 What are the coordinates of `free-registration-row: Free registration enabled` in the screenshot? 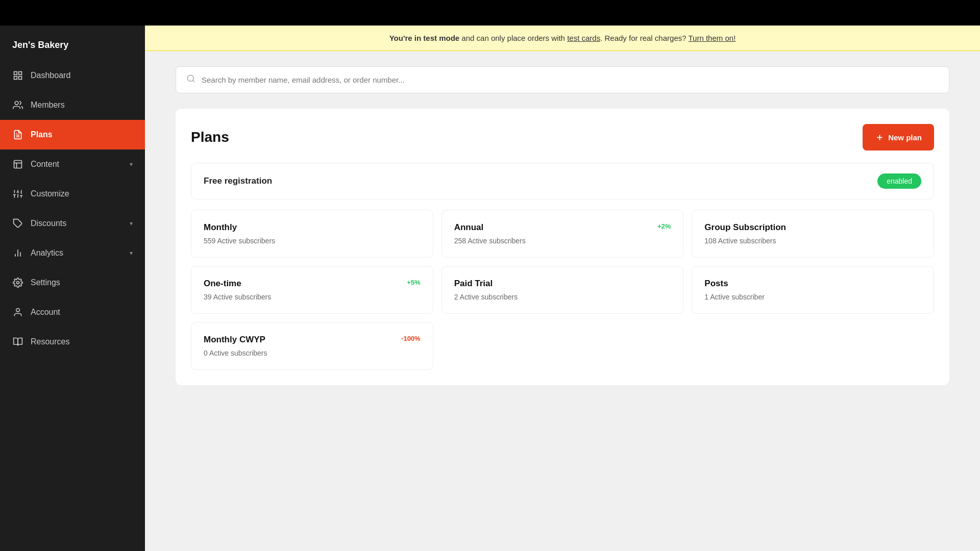 It's located at (562, 181).